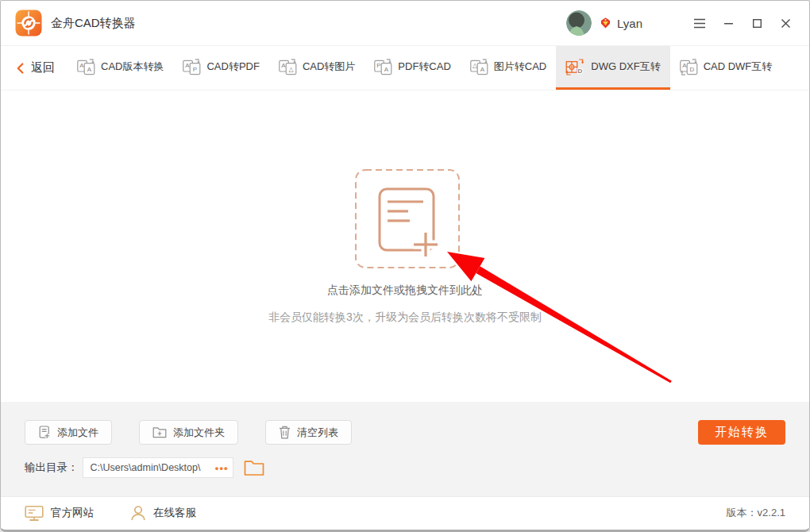  I want to click on tab-cad-to-pdf: A P CAD转PDF, so click(221, 68).